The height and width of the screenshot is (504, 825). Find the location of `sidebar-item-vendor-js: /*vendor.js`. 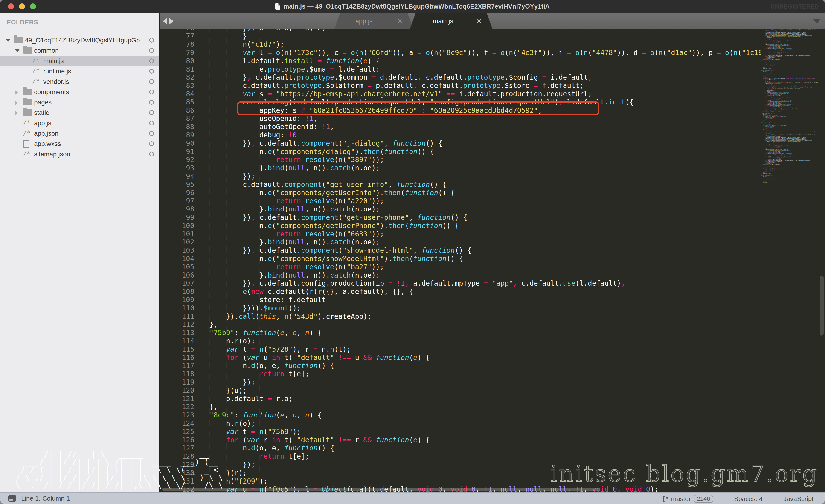

sidebar-item-vendor-js: /*vendor.js is located at coordinates (80, 82).